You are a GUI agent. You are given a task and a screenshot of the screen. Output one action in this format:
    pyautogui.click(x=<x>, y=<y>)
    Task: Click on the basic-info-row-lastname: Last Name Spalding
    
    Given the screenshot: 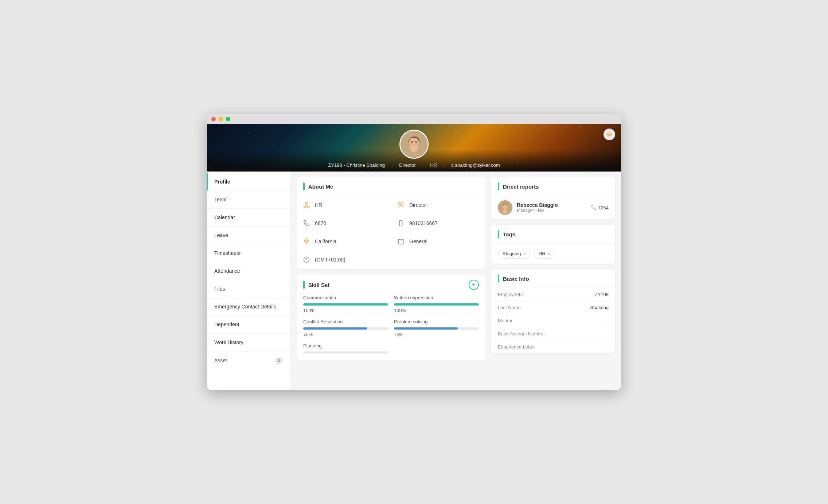 What is the action you would take?
    pyautogui.click(x=553, y=308)
    